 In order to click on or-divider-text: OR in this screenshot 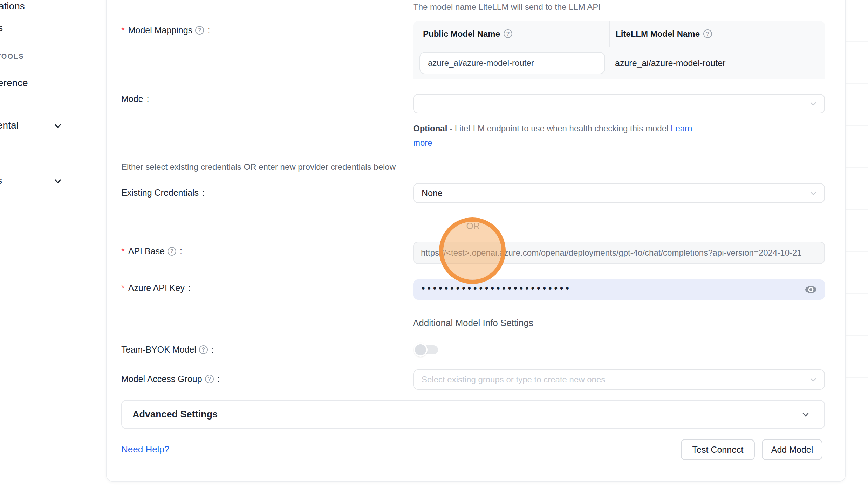, I will do `click(473, 226)`.